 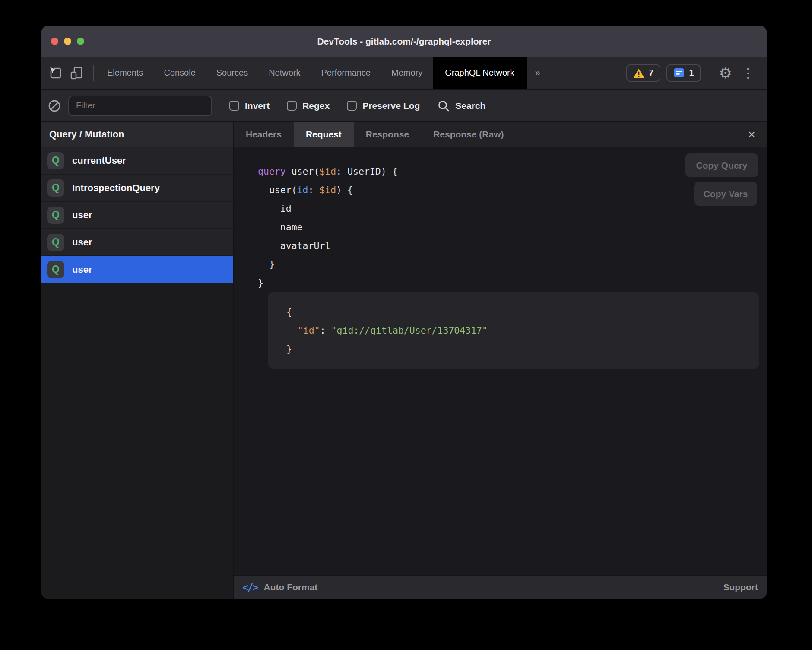 What do you see at coordinates (384, 106) in the screenshot?
I see `checkbox-preserve-log: Preserve Log` at bounding box center [384, 106].